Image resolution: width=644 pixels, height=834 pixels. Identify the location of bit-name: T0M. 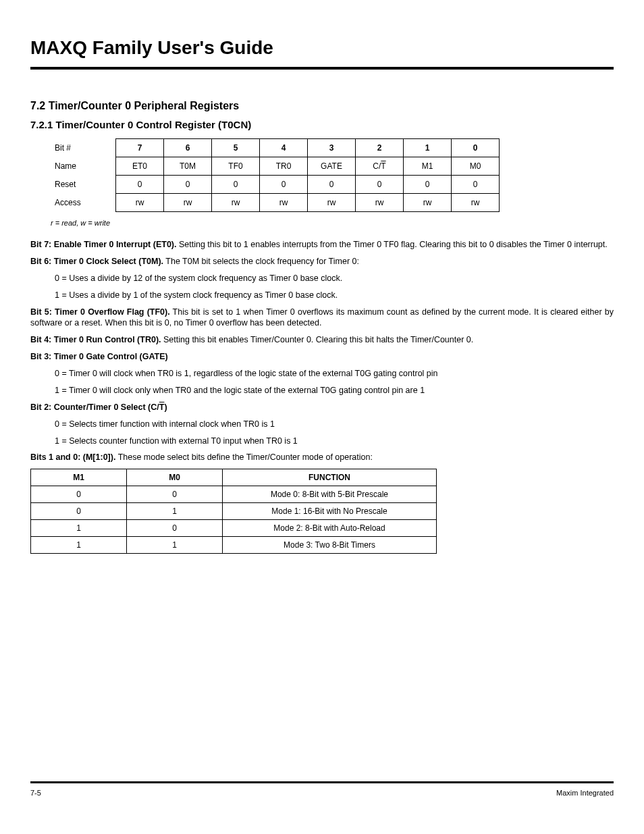
(188, 166).